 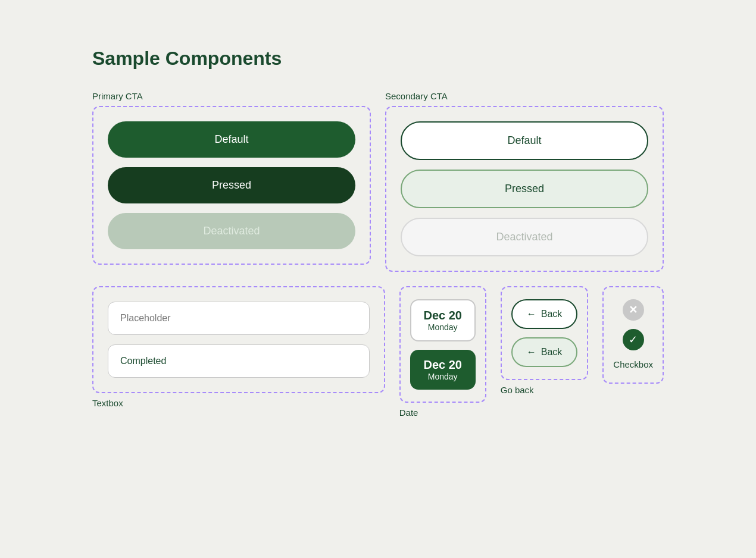 I want to click on textbox-section: Textbox, so click(x=239, y=347).